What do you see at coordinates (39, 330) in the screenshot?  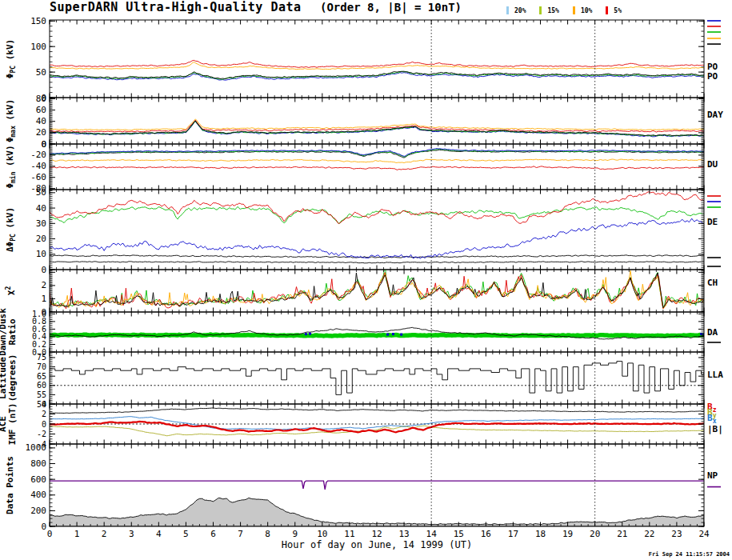 I see `svg-text: 0.6` at bounding box center [39, 330].